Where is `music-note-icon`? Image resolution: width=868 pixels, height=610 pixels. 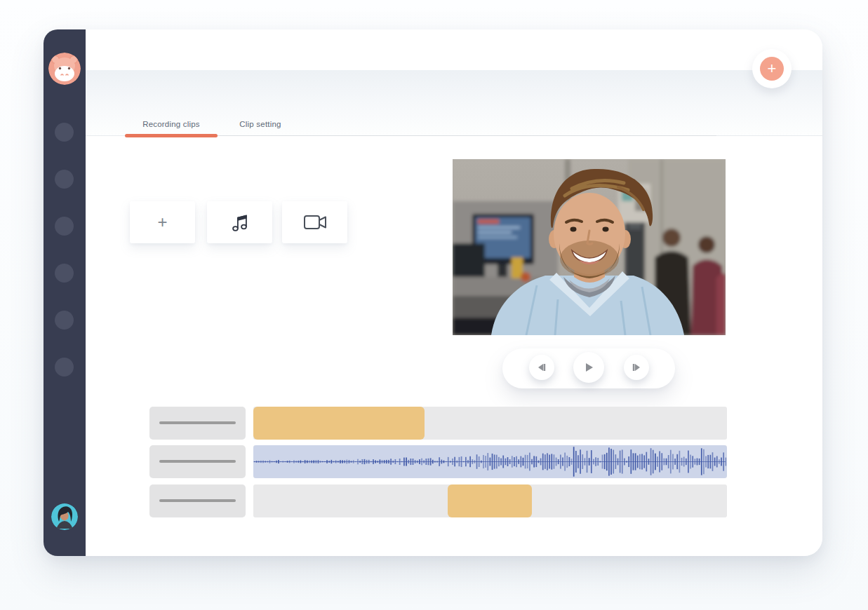 music-note-icon is located at coordinates (240, 222).